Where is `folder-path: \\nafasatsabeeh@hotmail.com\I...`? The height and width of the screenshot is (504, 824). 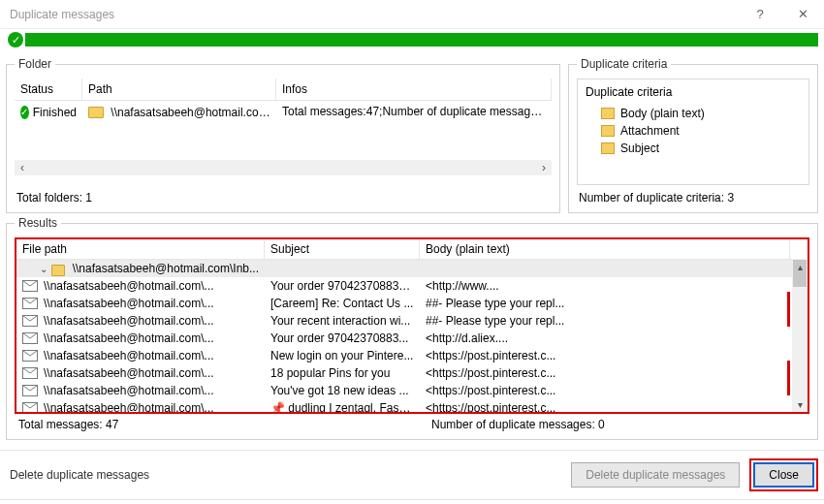
folder-path: \\nafasatsabeeh@hotmail.com\I... is located at coordinates (194, 112).